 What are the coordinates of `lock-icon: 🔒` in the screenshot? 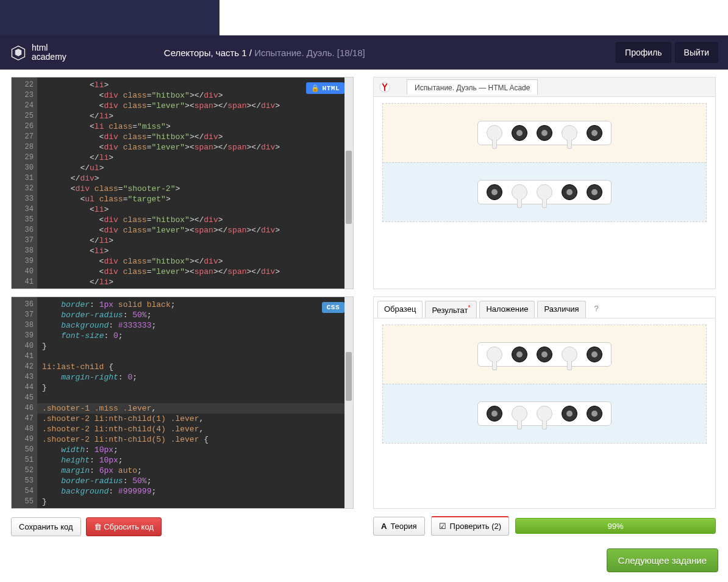 It's located at (316, 88).